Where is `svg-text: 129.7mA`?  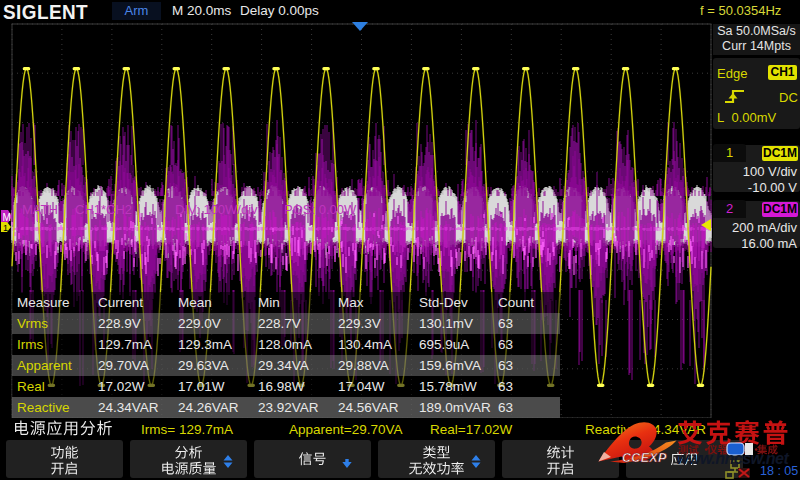
svg-text: 129.7mA is located at coordinates (125, 344).